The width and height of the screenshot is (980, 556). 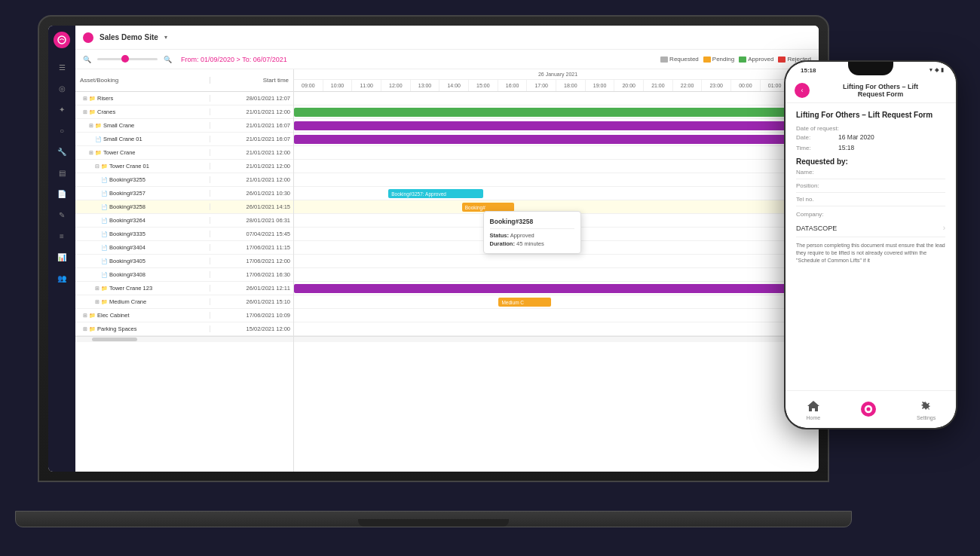 I want to click on time-field-row: Time: 15:18, so click(x=871, y=148).